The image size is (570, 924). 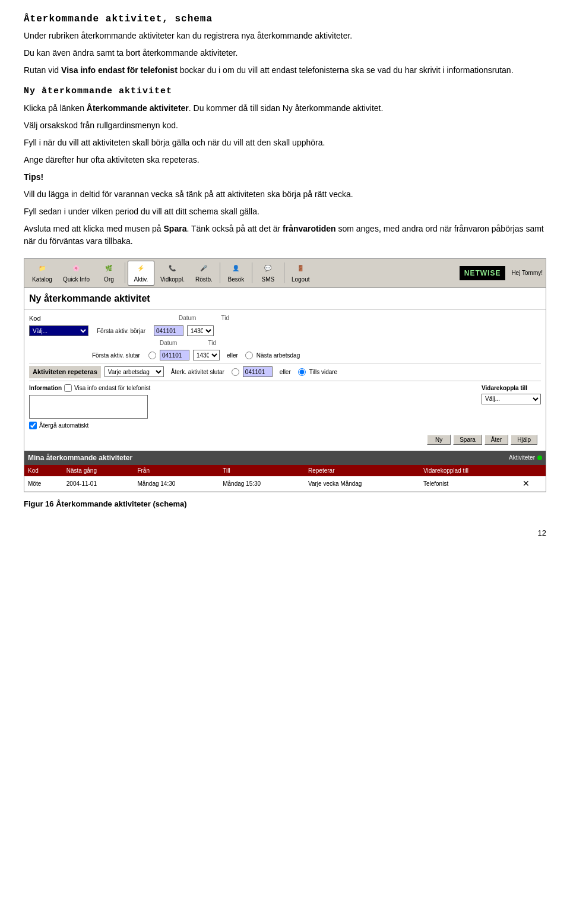 What do you see at coordinates (249, 355) in the screenshot?
I see `slutar-radio2` at bounding box center [249, 355].